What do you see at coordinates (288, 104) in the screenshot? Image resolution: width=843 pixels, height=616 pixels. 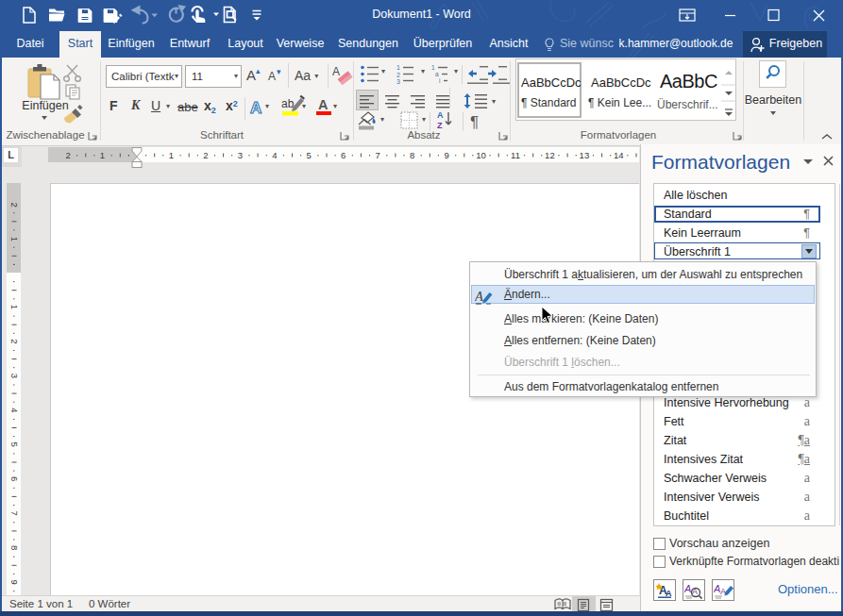 I see `svg-text: ab` at bounding box center [288, 104].